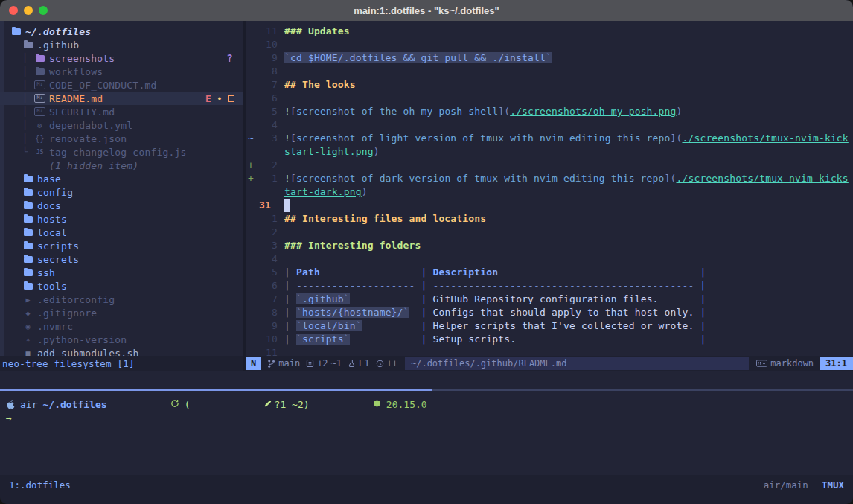 The image size is (853, 504). Describe the element at coordinates (88, 352) in the screenshot. I see `tree-item-label: add-submodules.sh` at that location.